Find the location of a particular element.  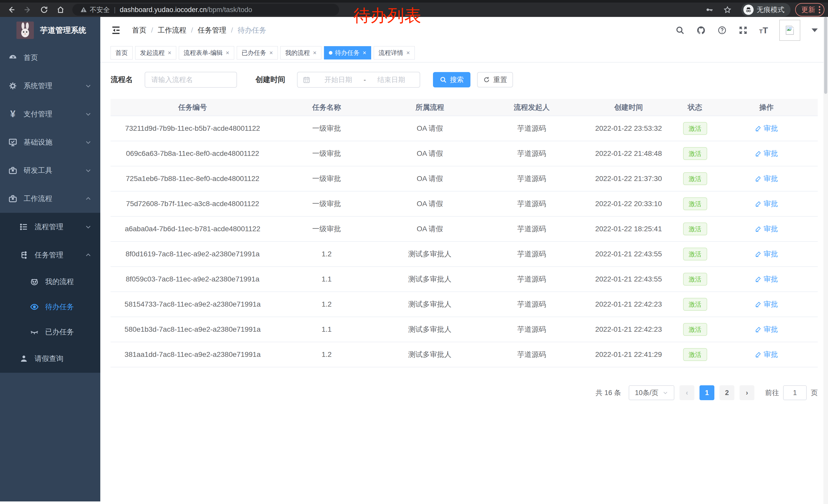

search-icon is located at coordinates (680, 30).